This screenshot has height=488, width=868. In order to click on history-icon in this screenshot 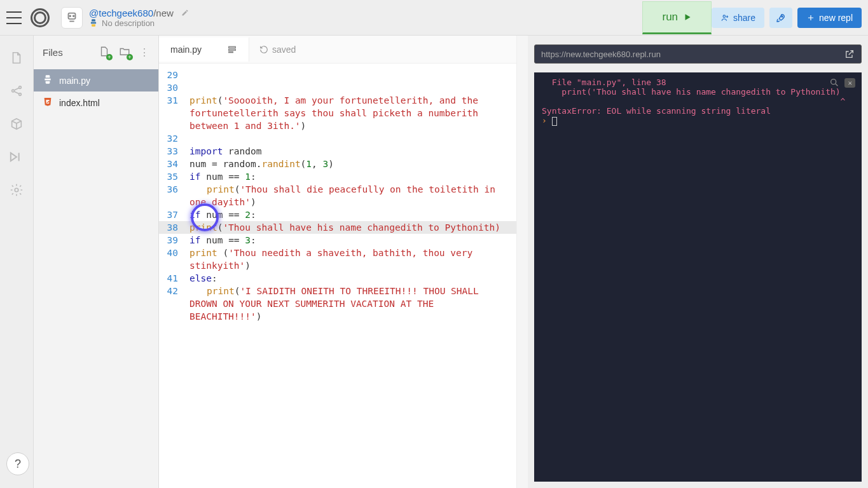, I will do `click(264, 50)`.